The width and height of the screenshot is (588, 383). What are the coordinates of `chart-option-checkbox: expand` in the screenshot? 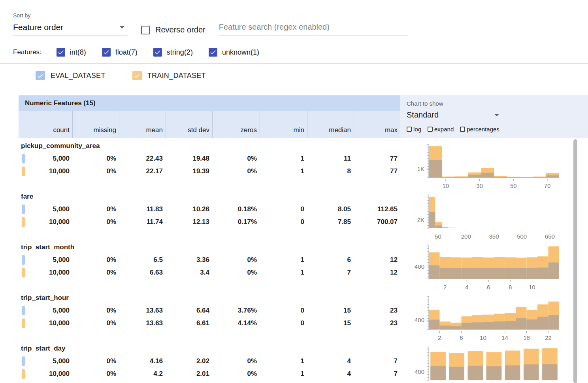 It's located at (441, 129).